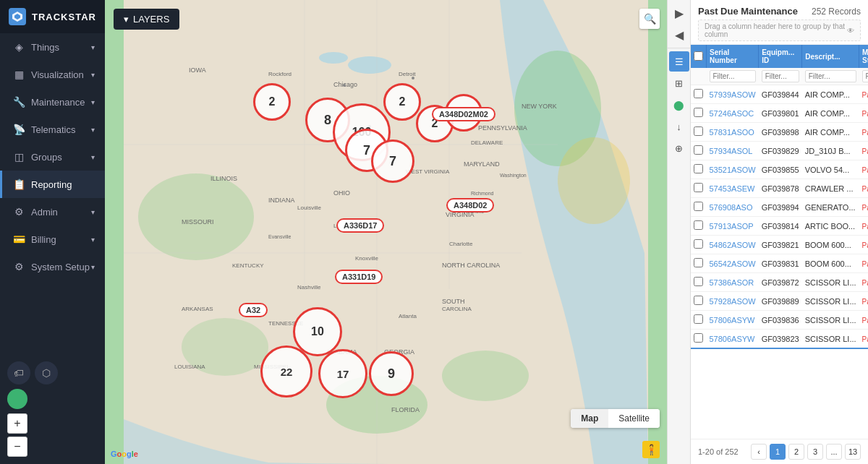  What do you see at coordinates (865, 77) in the screenshot?
I see `status-filter` at bounding box center [865, 77].